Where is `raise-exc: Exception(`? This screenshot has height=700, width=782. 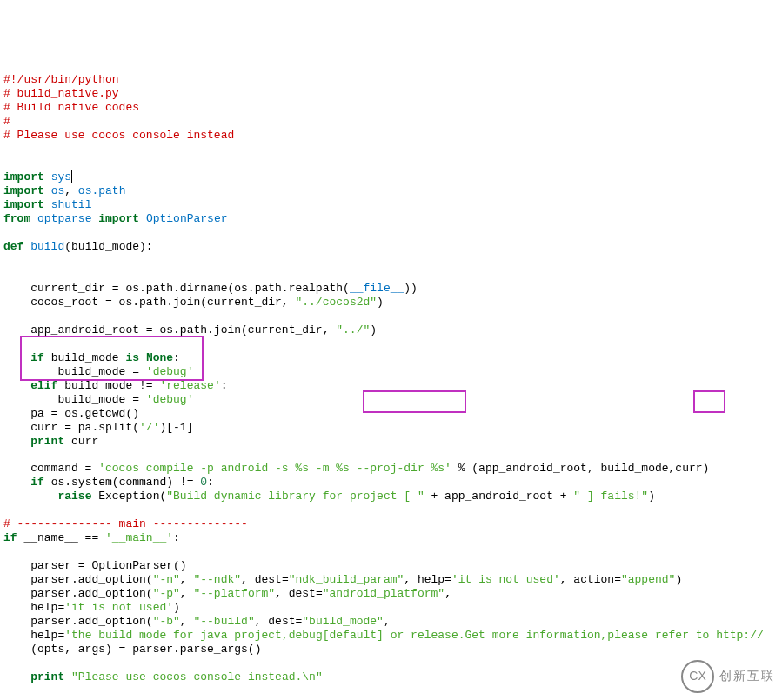
raise-exc: Exception( is located at coordinates (129, 496).